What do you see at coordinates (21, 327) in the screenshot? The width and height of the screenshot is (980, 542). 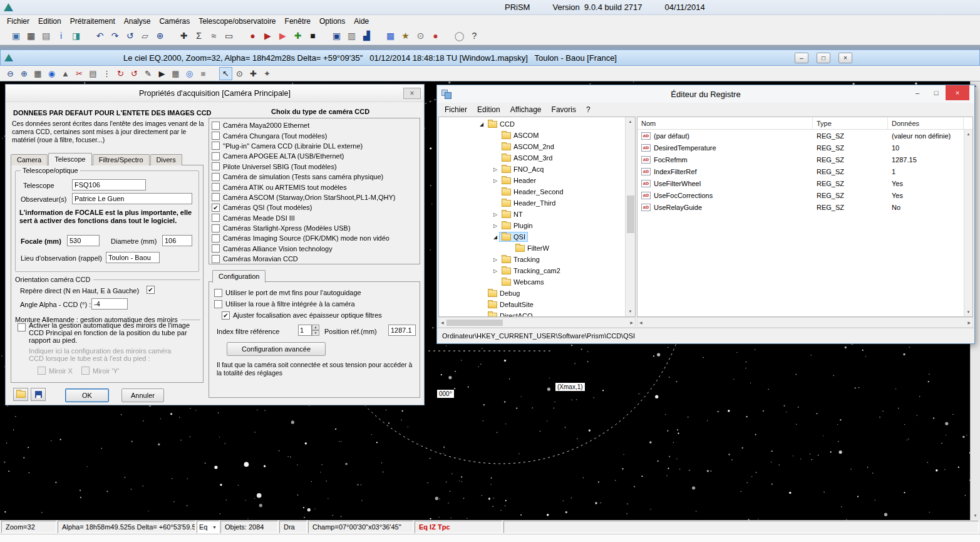 I see `activer-checkbox-icon` at bounding box center [21, 327].